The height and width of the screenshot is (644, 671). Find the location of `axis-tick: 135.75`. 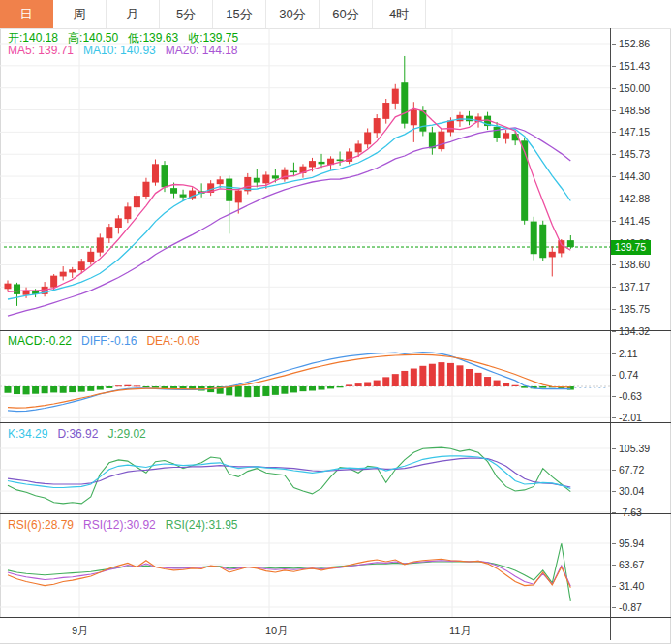

axis-tick: 135.75 is located at coordinates (630, 309).